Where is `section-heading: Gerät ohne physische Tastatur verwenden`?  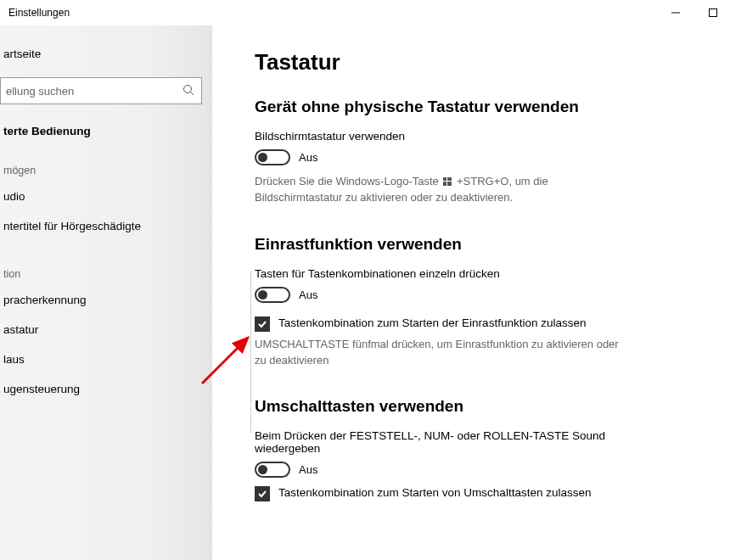 section-heading: Gerät ohne physische Tastatur verwenden is located at coordinates (488, 107).